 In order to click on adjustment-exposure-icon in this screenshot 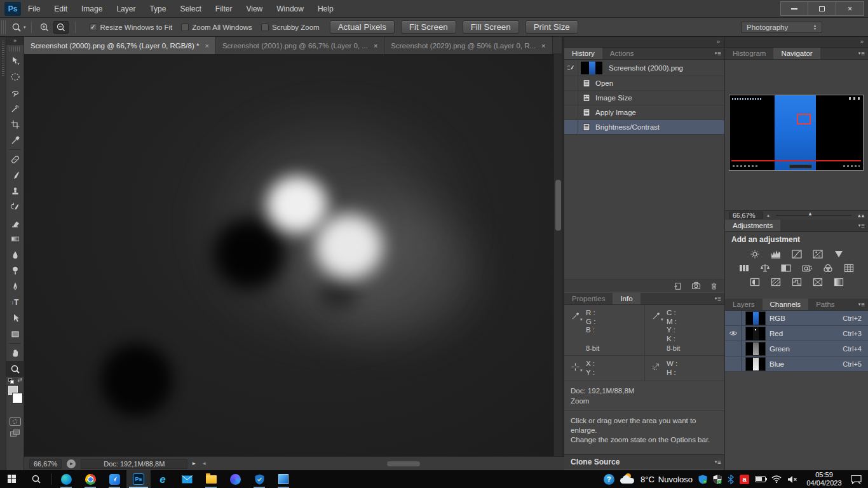, I will do `click(818, 254)`.